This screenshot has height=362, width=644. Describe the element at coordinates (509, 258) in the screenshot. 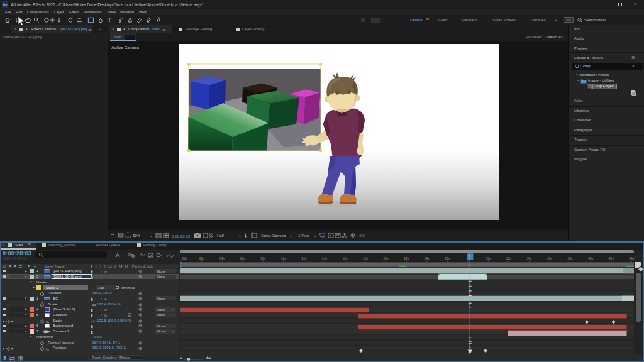

I see `svg-text: 32s` at that location.